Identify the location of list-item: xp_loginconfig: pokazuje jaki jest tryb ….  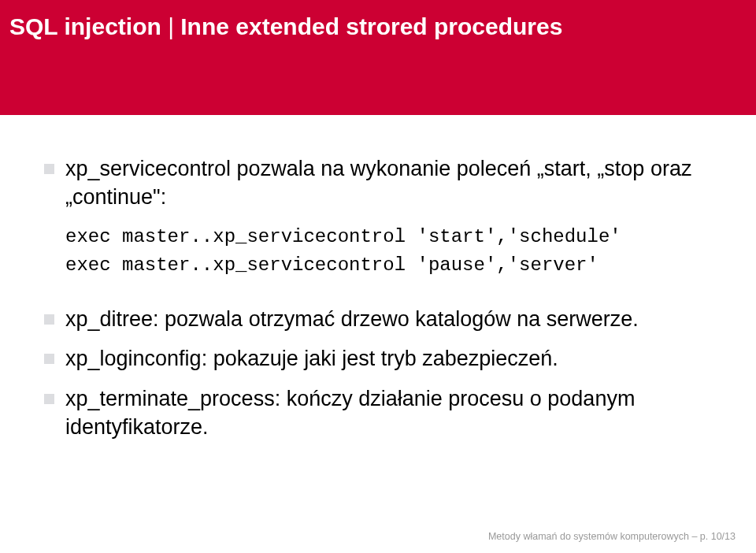
(378, 358).